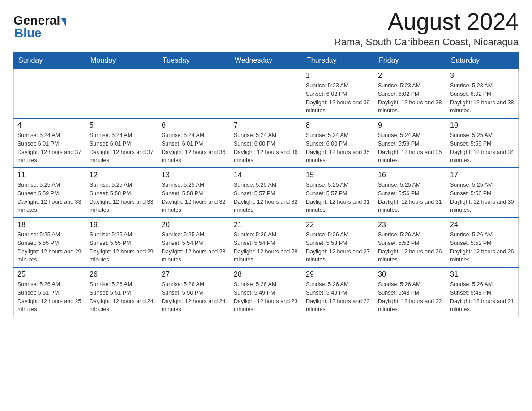 This screenshot has height=411, width=532. I want to click on logo: General Blue, so click(40, 27).